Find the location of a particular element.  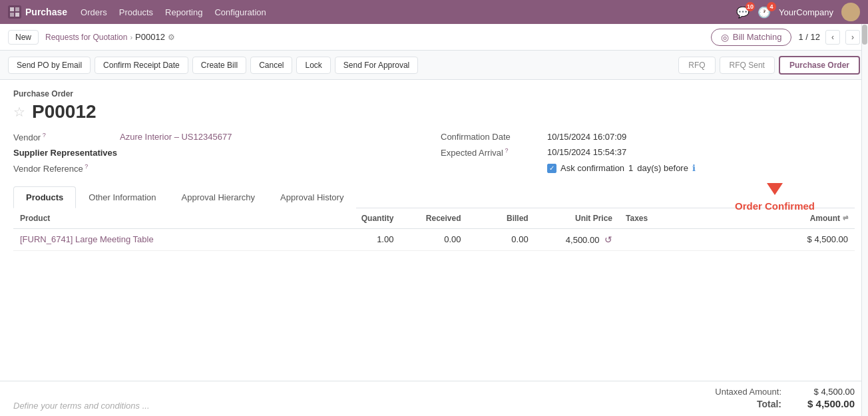

brand-name: Purchase is located at coordinates (47, 12).